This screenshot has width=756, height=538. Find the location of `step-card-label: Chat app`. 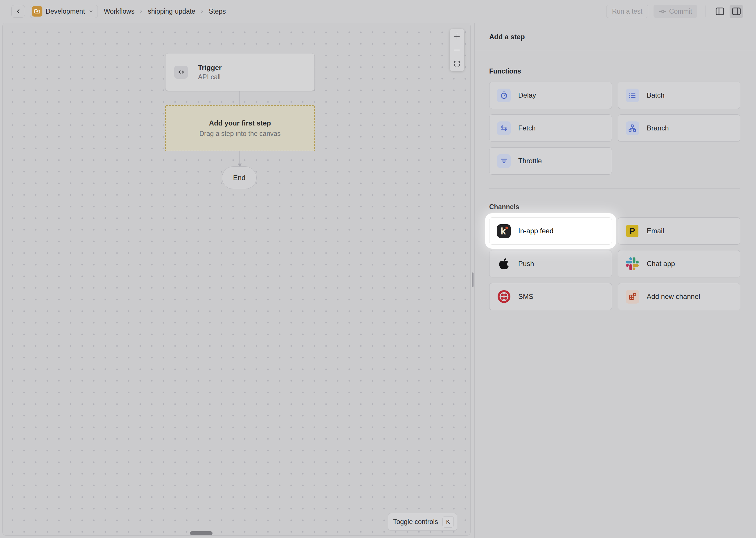

step-card-label: Chat app is located at coordinates (661, 264).